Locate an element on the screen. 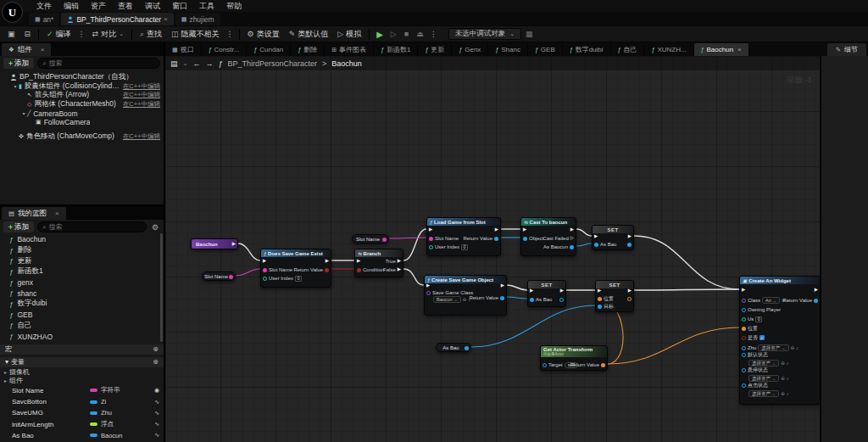 The image size is (868, 442). asset-tab-zhujiem: ▦zhujiem is located at coordinates (198, 19).